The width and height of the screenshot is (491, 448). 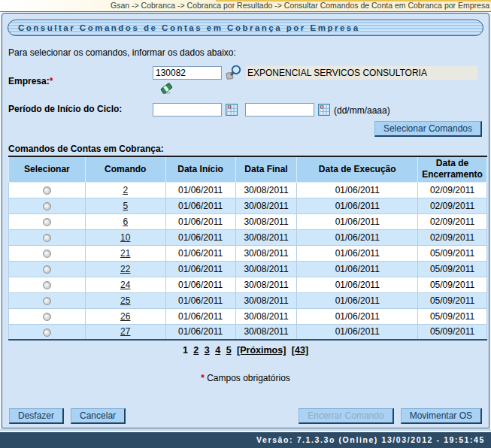 What do you see at coordinates (248, 269) in the screenshot?
I see `table-row: 22 01/06/2011 30/08/2011 01/06/2011 05/0…` at bounding box center [248, 269].